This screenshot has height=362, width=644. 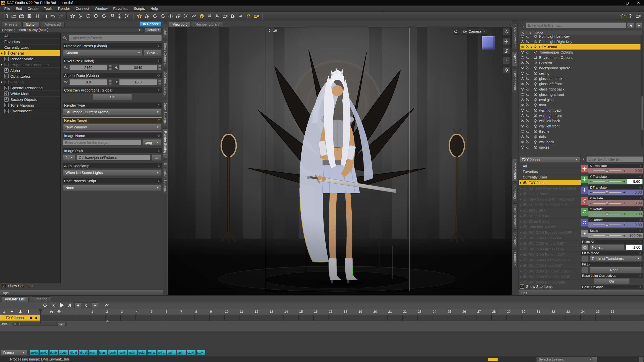 What do you see at coordinates (30, 76) in the screenshot?
I see `category-optimization: GOptimization` at bounding box center [30, 76].